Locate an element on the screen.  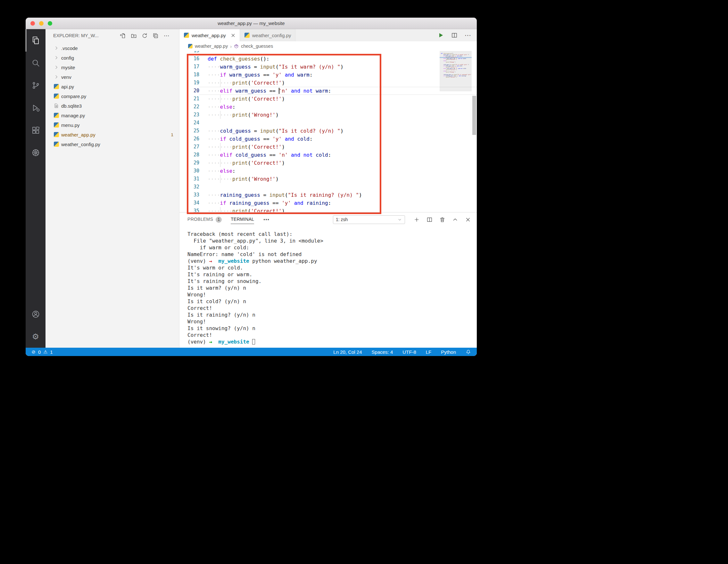
code-line: 30····else: is located at coordinates (309, 171).